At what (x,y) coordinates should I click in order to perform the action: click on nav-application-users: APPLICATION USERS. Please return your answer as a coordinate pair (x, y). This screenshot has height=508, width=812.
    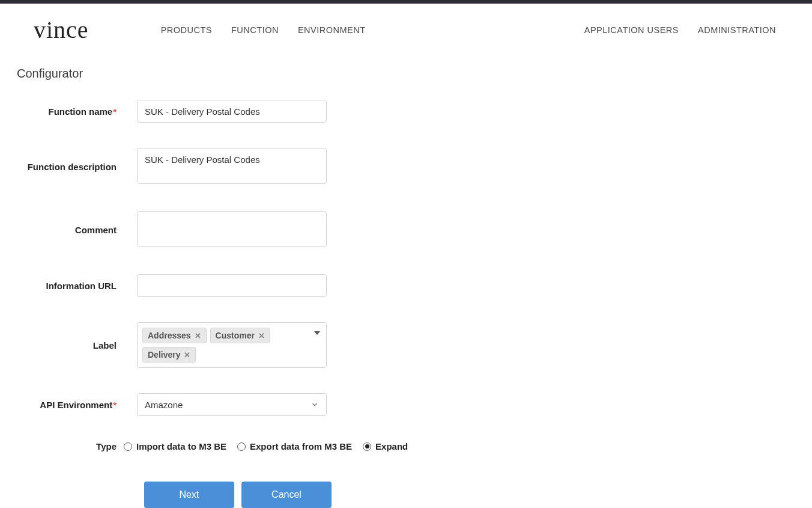
    Looking at the image, I should click on (632, 30).